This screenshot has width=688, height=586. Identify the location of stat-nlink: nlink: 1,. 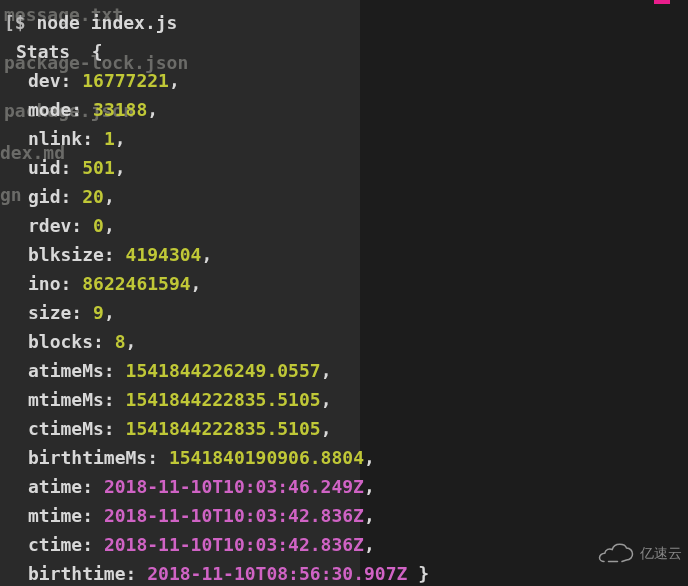
(344, 138).